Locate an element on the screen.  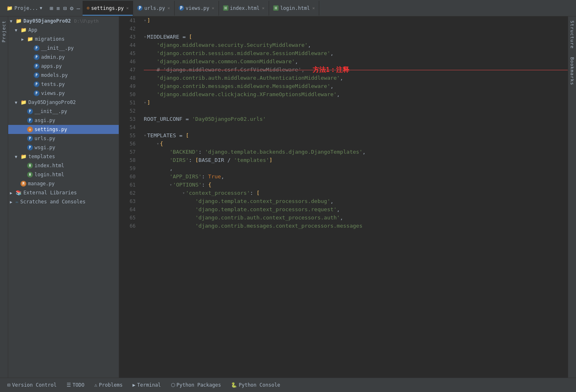
python-packages-tab: ⬡ Python Packages is located at coordinates (196, 385).